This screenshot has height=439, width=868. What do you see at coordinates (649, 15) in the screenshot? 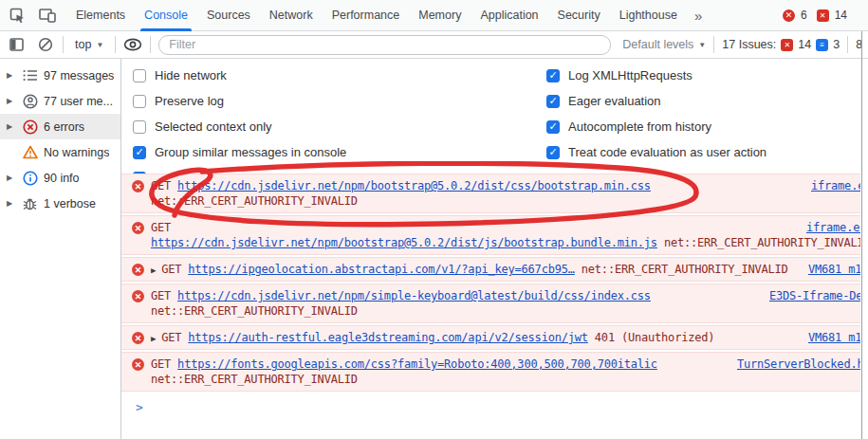
I see `tab-lighthouse: Lighthouse` at bounding box center [649, 15].